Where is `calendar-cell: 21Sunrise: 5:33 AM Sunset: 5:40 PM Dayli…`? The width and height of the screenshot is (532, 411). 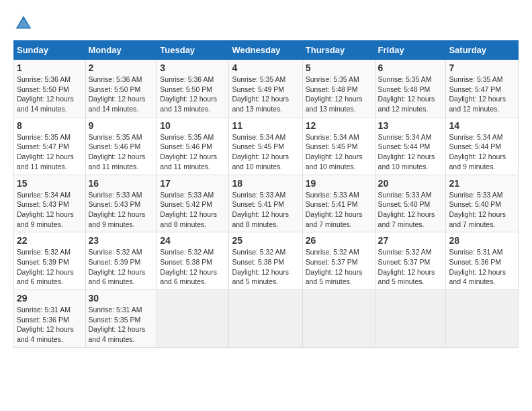 calendar-cell: 21Sunrise: 5:33 AM Sunset: 5:40 PM Dayli… is located at coordinates (482, 203).